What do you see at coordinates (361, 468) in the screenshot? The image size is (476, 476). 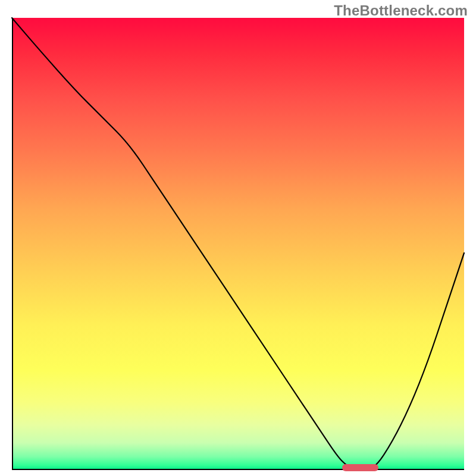 I see `optimal-marker` at bounding box center [361, 468].